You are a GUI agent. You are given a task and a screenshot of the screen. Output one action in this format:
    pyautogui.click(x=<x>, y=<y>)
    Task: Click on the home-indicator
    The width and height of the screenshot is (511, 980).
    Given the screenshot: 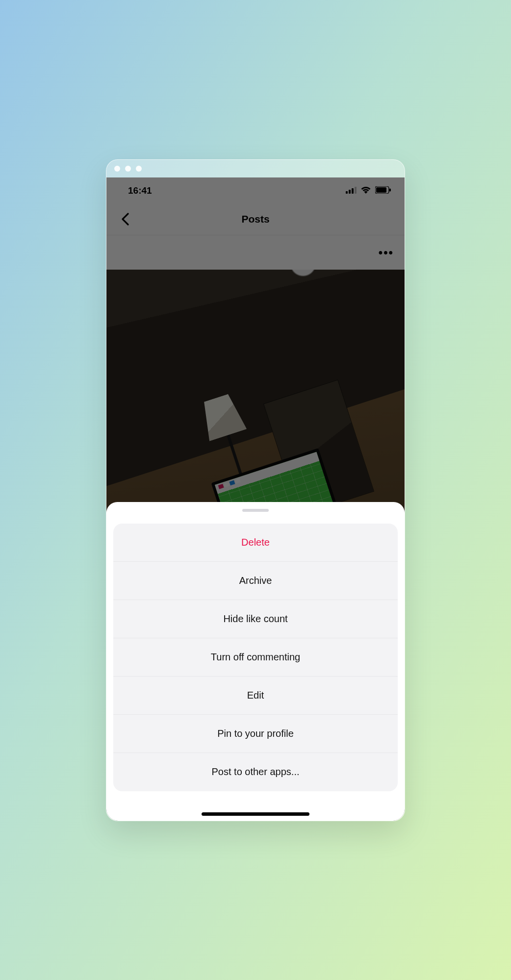 What is the action you would take?
    pyautogui.click(x=256, y=814)
    